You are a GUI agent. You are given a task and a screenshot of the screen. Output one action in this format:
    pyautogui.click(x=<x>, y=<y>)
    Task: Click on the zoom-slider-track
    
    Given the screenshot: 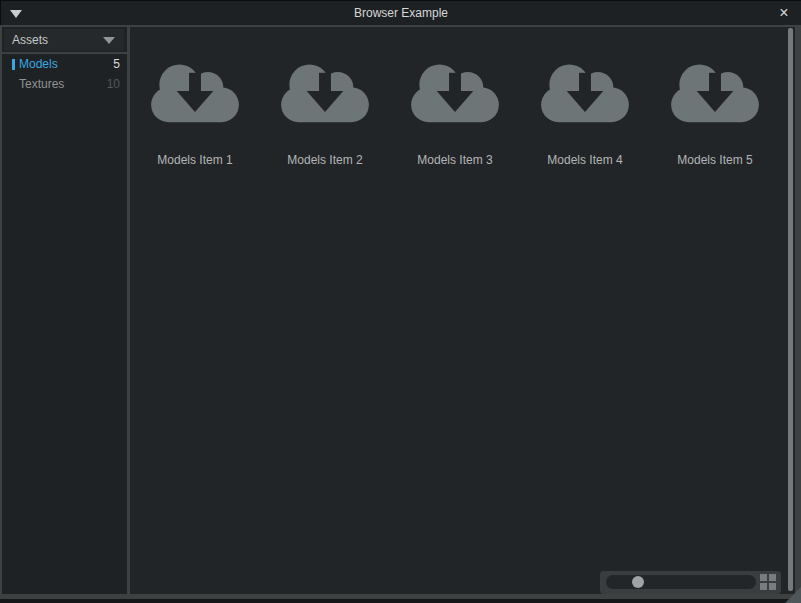 What is the action you would take?
    pyautogui.click(x=681, y=582)
    